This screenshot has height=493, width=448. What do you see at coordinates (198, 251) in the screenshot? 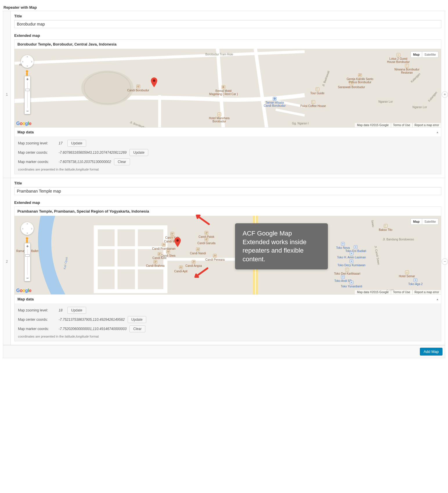
I see `poi-label: 卍Candi Nandi` at bounding box center [198, 251].